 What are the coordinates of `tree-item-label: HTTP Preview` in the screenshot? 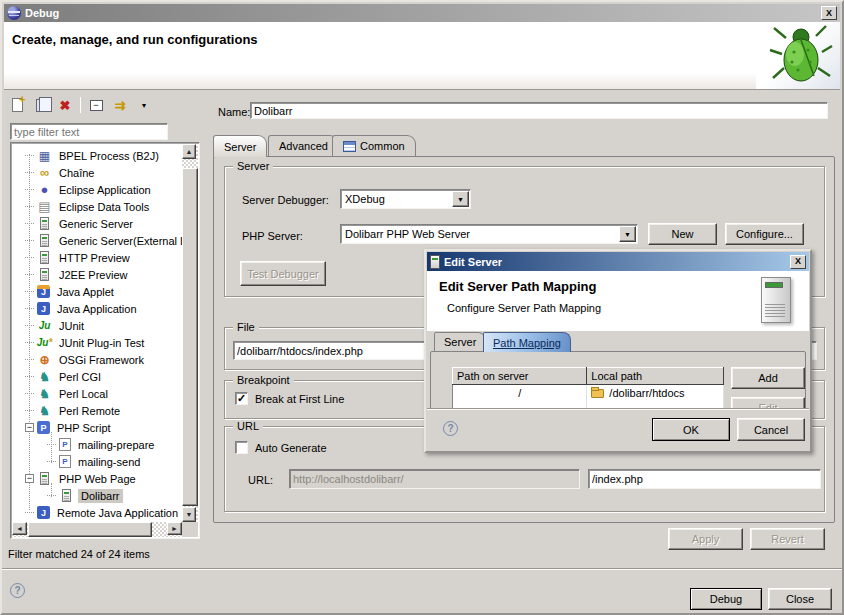 It's located at (94, 258).